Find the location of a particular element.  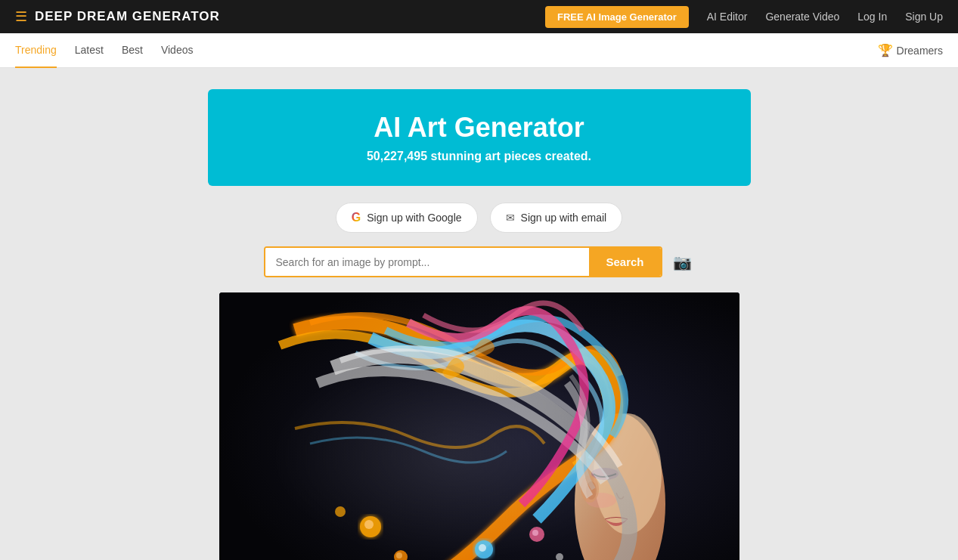

email-signup-button: ✉ Sign up with email is located at coordinates (557, 218).